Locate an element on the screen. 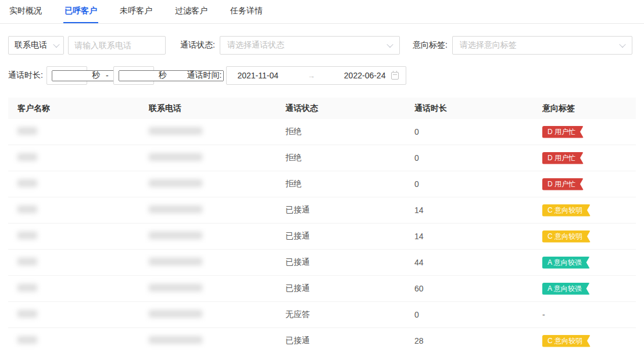  table-row: 无应答0- is located at coordinates (322, 315).